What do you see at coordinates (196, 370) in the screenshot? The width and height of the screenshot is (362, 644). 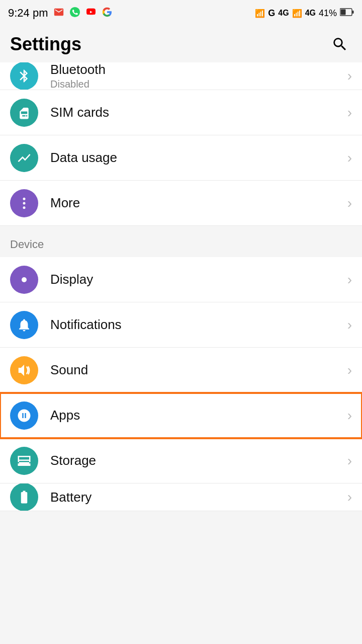 I see `sound-title: Sound` at bounding box center [196, 370].